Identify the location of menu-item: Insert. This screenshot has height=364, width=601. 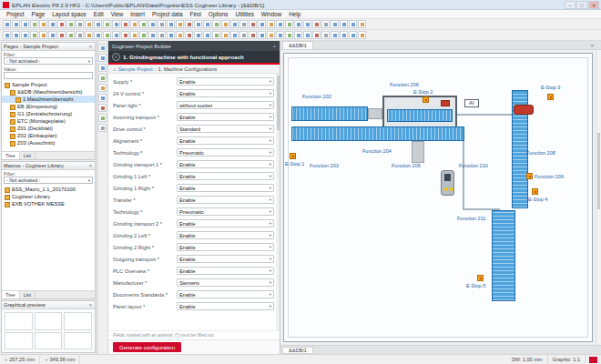
(138, 15).